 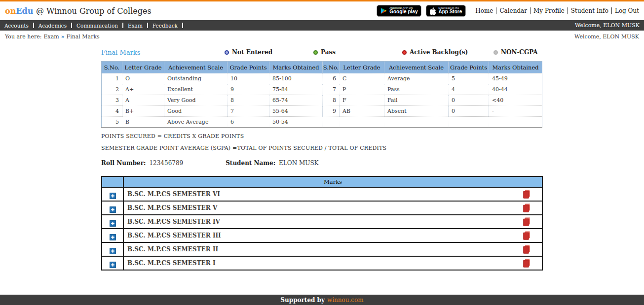 What do you see at coordinates (322, 236) in the screenshot?
I see `table-row: B.SC. M.P.CS SEMESTER III` at bounding box center [322, 236].